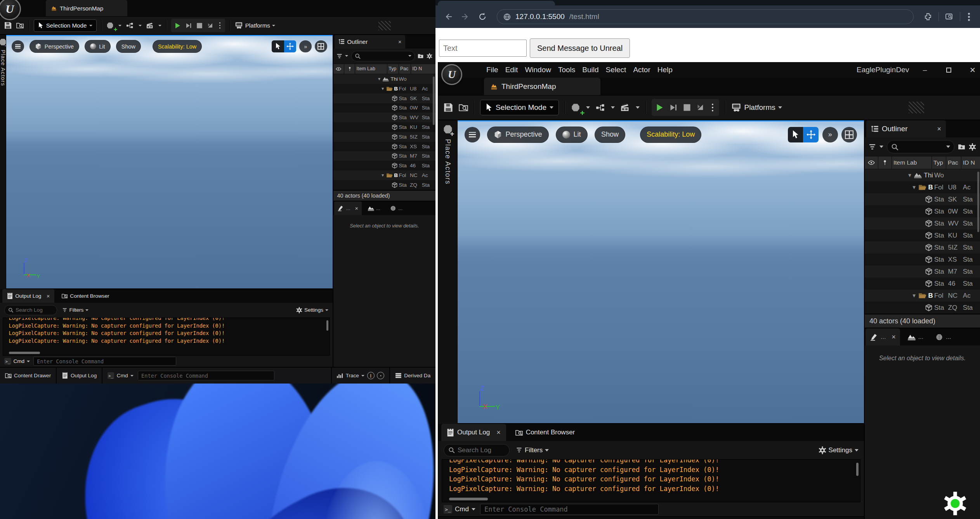 The image size is (980, 519). What do you see at coordinates (973, 70) in the screenshot?
I see `close-button: ✕` at bounding box center [973, 70].